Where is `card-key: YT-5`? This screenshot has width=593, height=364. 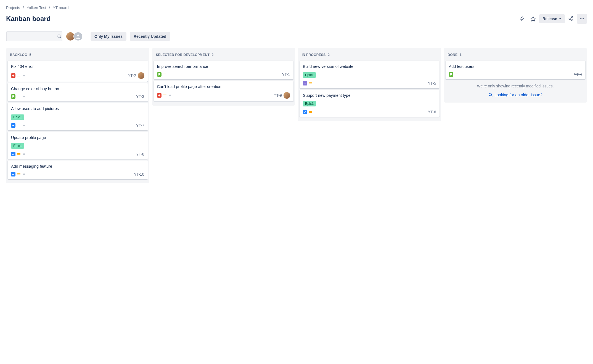 card-key: YT-5 is located at coordinates (432, 83).